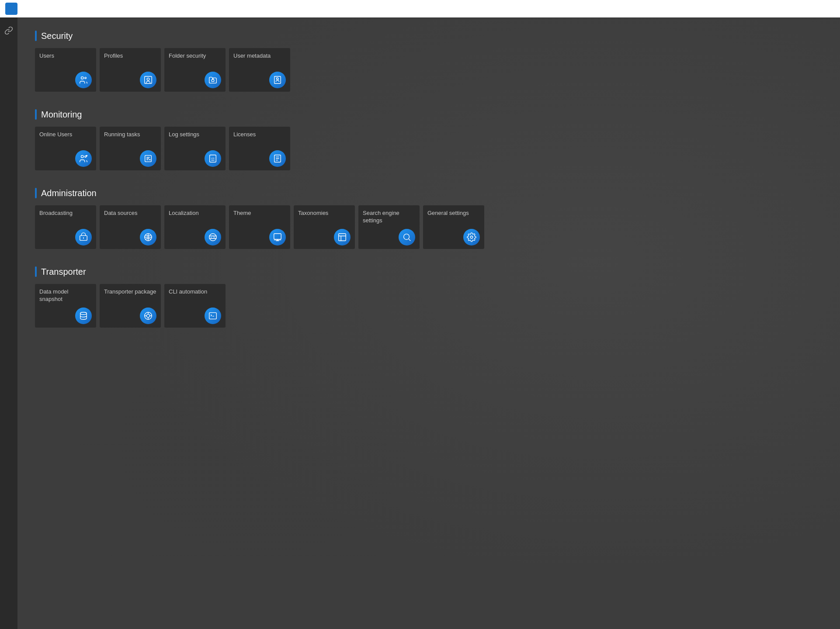 The height and width of the screenshot is (629, 840). Describe the element at coordinates (83, 237) in the screenshot. I see `broadcasting-icon` at that location.